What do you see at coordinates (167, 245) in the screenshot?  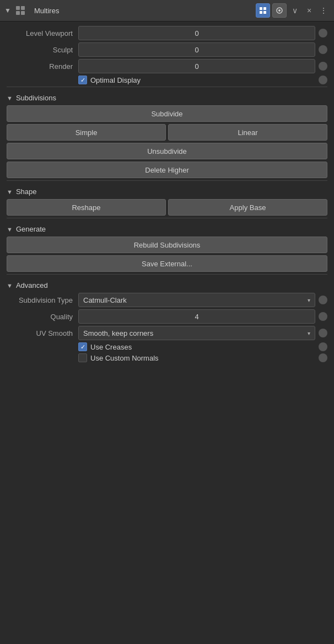 I see `rebuild-subdivisions-button: Rebuild Subdivisions` at bounding box center [167, 245].